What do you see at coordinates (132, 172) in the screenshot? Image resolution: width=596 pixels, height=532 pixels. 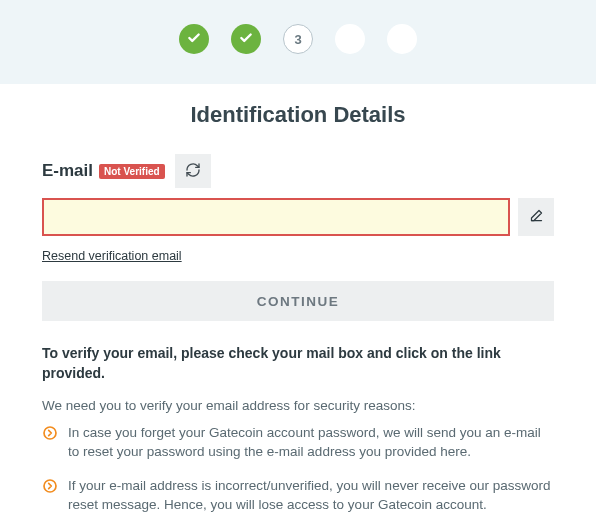 I see `status-badge: Not Verified` at bounding box center [132, 172].